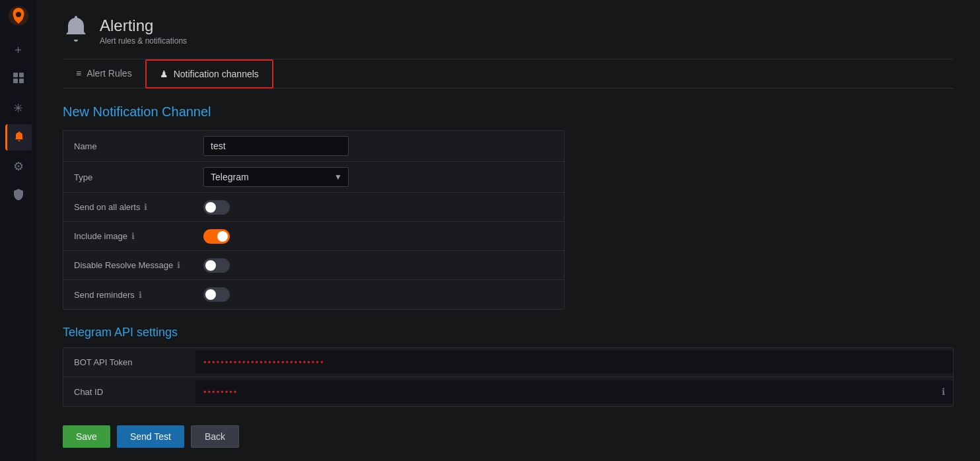 This screenshot has width=980, height=461. Describe the element at coordinates (380, 295) in the screenshot. I see `send-reminders-value` at that location.